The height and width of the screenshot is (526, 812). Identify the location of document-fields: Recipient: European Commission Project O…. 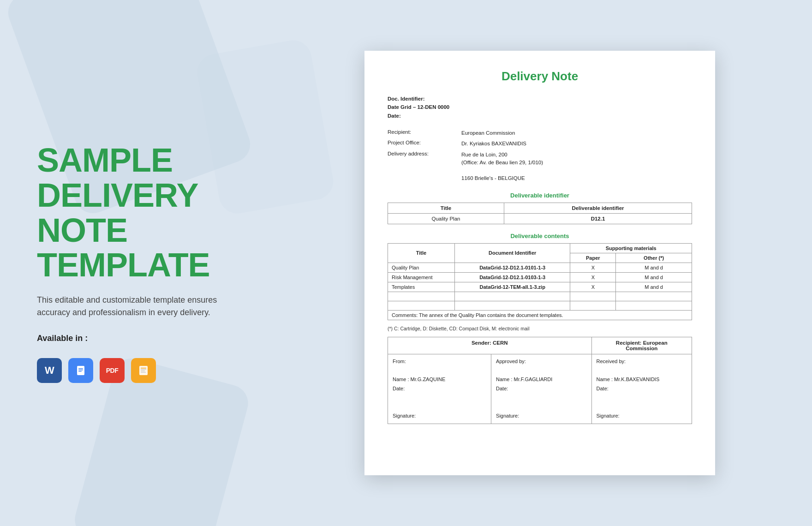
(540, 156).